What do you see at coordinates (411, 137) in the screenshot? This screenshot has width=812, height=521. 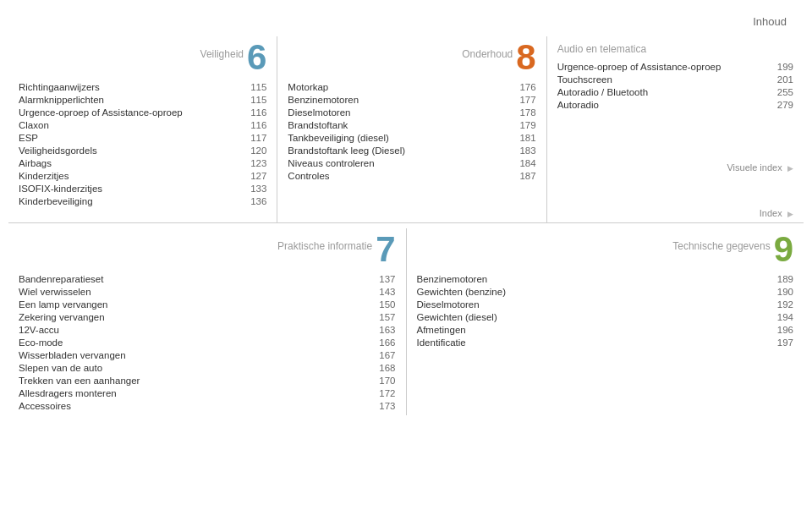 I see `list-item: Tankbeveiliging (diesel) 181` at bounding box center [411, 137].